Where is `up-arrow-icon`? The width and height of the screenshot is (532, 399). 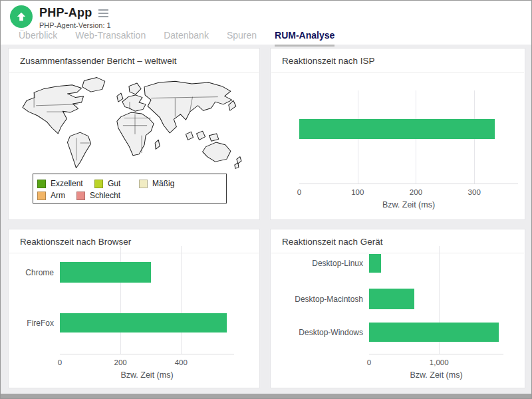 up-arrow-icon is located at coordinates (21, 17).